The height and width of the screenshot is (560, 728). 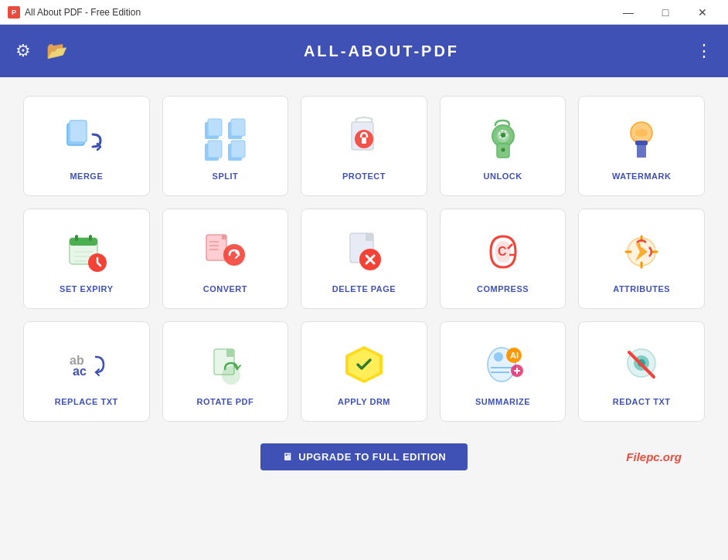 What do you see at coordinates (226, 289) in the screenshot?
I see `convert-label: CONVERT` at bounding box center [226, 289].